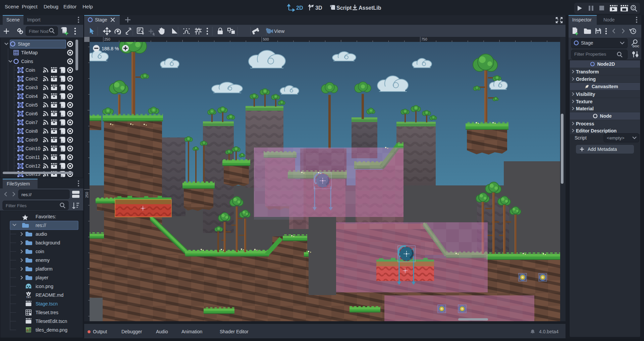 The image size is (644, 341). Describe the element at coordinates (602, 149) in the screenshot. I see `svg-text: Add Metadata` at that location.